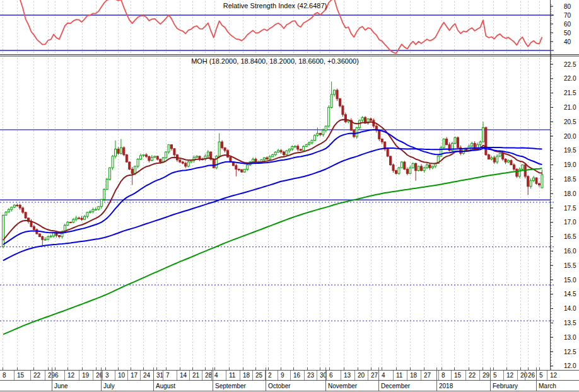 This screenshot has height=392, width=579. What do you see at coordinates (570, 165) in the screenshot?
I see `price-axis-label: 19.0` at bounding box center [570, 165].